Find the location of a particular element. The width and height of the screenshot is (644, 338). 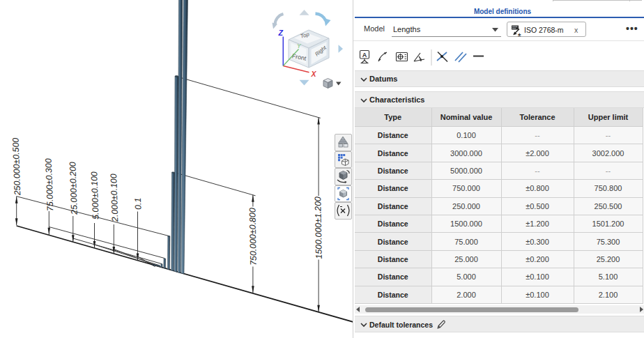

svg-text: Z is located at coordinates (281, 33).